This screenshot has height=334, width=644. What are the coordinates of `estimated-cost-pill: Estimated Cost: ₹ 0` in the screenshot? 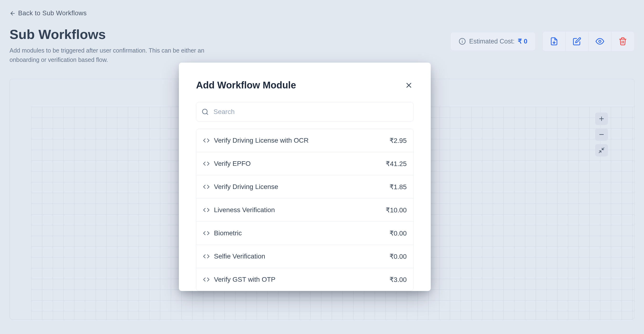 It's located at (493, 41).